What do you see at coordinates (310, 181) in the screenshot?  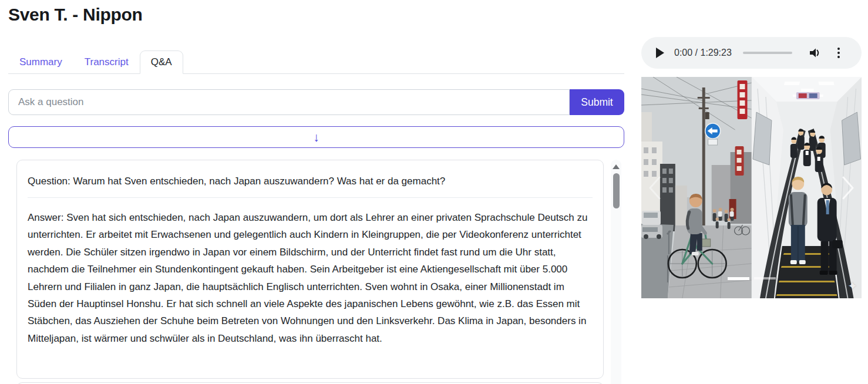 I see `qa-question: Question: Warum hat Sven entschieden, na…` at bounding box center [310, 181].